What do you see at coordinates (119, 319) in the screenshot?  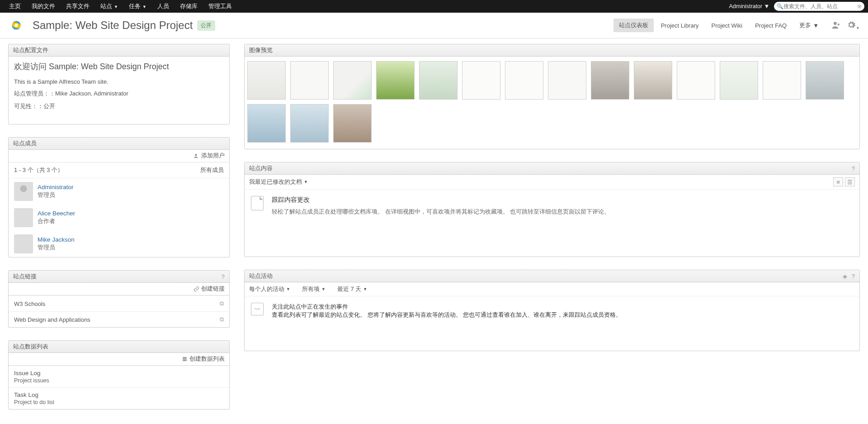 I see `link-item: Web Design and Applications⧉` at bounding box center [119, 319].